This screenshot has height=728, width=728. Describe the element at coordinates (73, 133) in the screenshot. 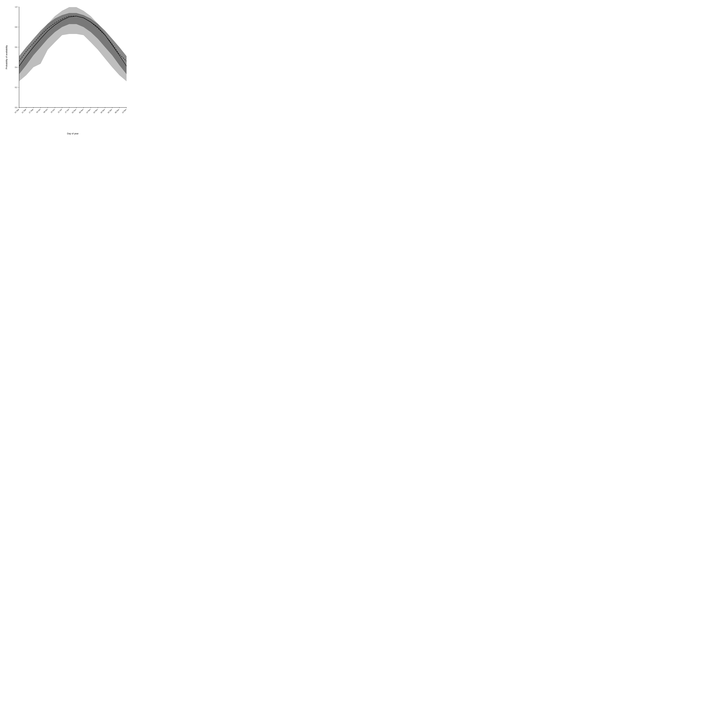

I see `x-axis-title: Day of year` at that location.